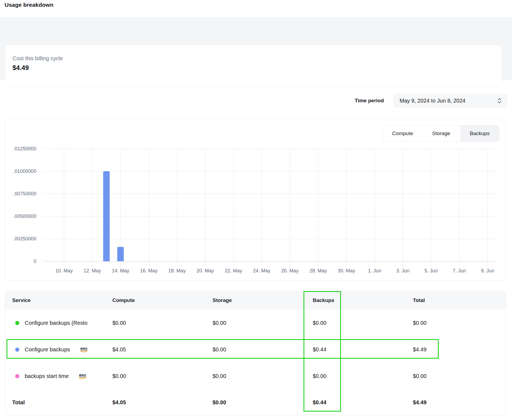 This screenshot has width=512, height=420. I want to click on svg-text: 22. May, so click(233, 271).